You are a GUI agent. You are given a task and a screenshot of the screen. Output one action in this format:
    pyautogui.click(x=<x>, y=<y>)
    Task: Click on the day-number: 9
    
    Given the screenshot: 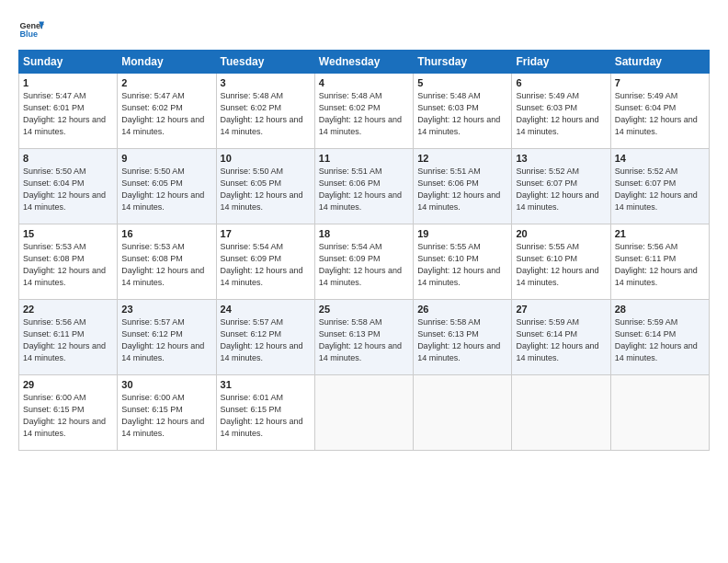 What is the action you would take?
    pyautogui.click(x=166, y=158)
    